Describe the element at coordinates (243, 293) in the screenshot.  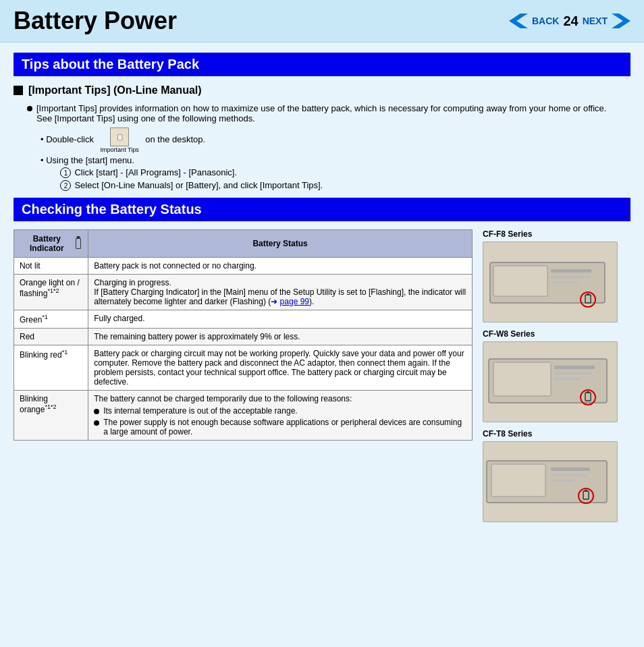
I see `table-row: Orange light on / flashing*1*2 Charging …` at that location.